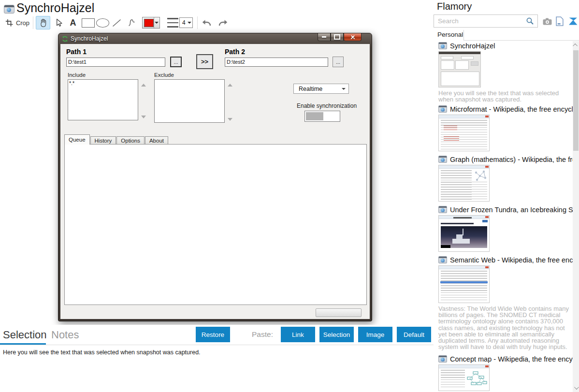  Describe the element at coordinates (506, 73) in the screenshot. I see `list-item-synchrohajzel: SynchroHajzel Here you will see the text…` at that location.